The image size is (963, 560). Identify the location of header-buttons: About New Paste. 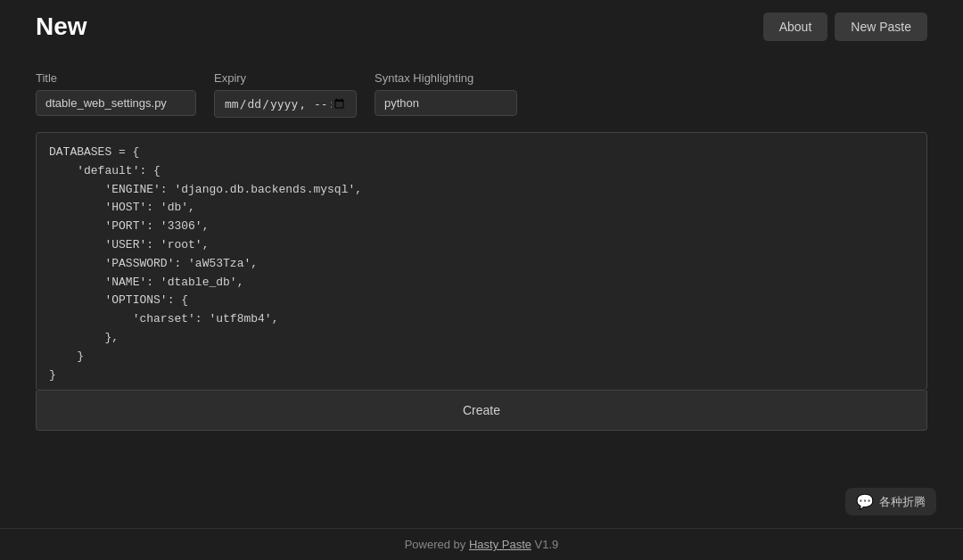
(845, 27).